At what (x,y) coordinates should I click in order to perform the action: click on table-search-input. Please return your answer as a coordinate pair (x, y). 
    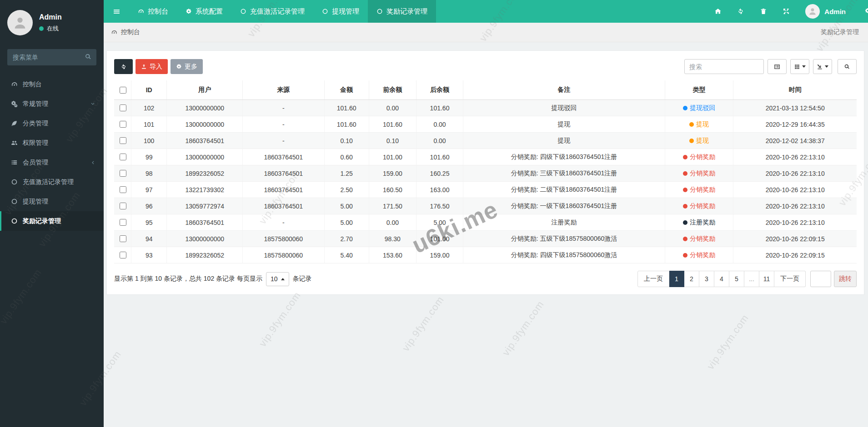
    Looking at the image, I should click on (724, 66).